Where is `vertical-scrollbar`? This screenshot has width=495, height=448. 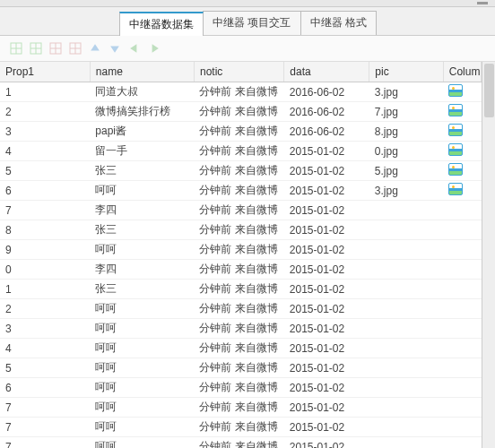
vertical-scrollbar is located at coordinates (488, 254).